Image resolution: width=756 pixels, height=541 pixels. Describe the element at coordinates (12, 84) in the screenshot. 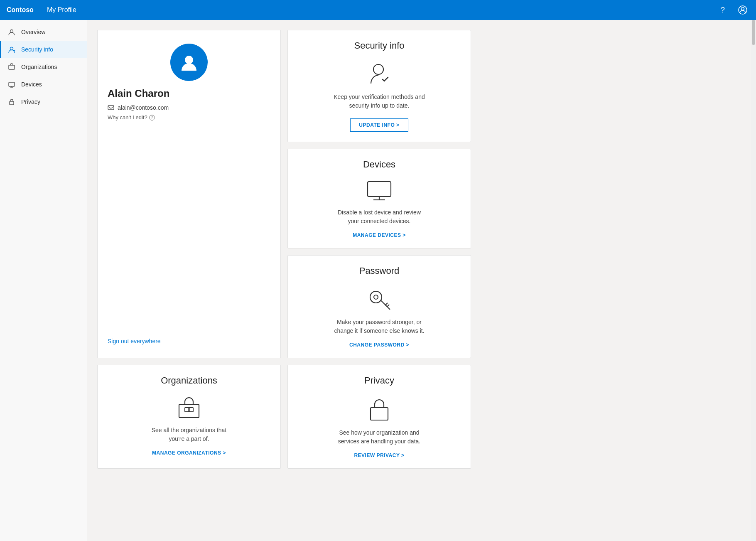

I see `devices-icon` at that location.